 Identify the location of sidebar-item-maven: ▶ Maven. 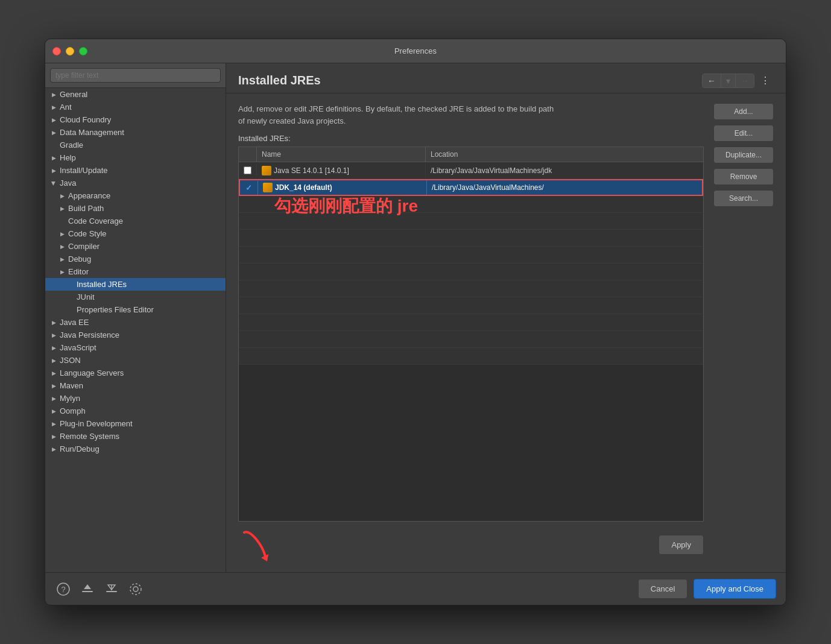
(135, 386).